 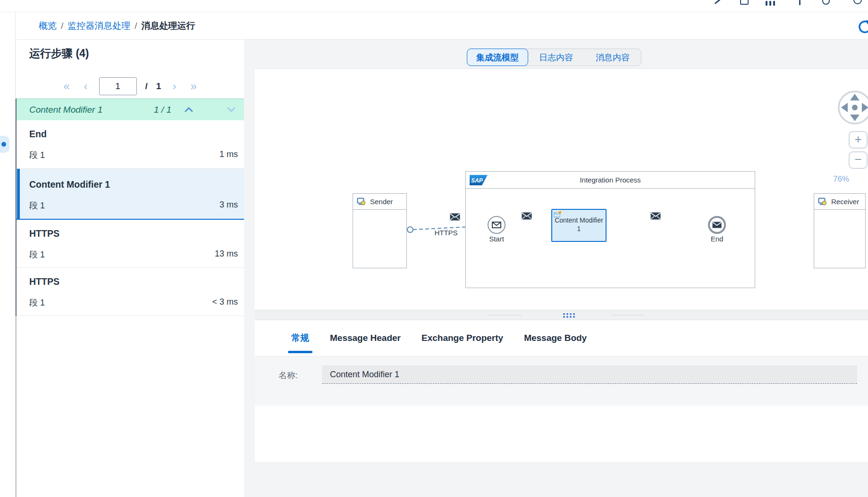 What do you see at coordinates (8, 248) in the screenshot?
I see `collapsed-side-rail` at bounding box center [8, 248].